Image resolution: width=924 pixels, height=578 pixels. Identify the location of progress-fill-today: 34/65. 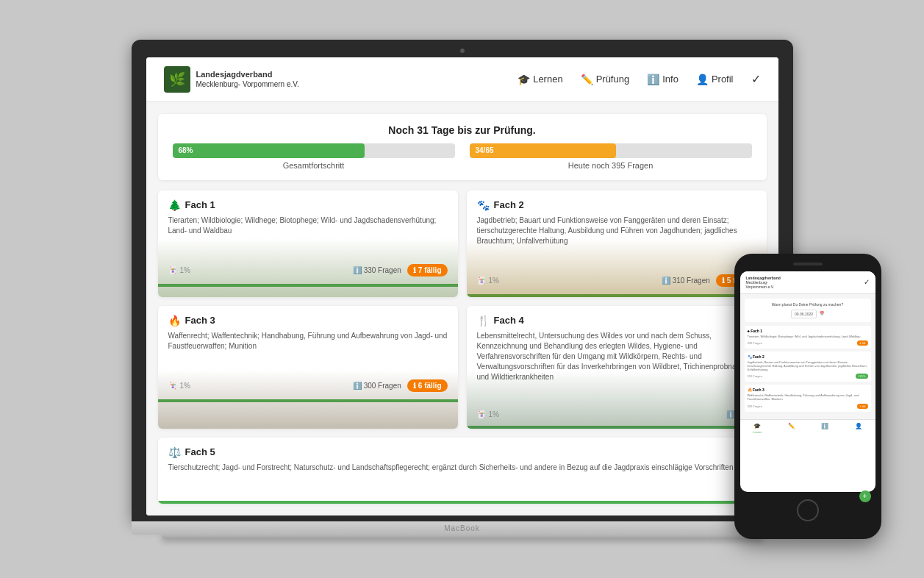
(543, 151).